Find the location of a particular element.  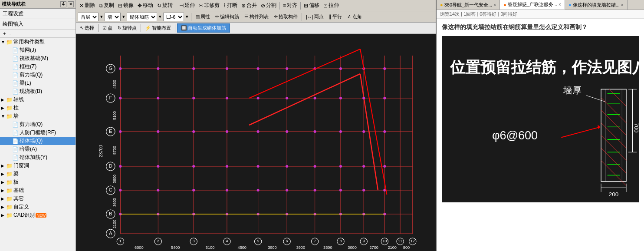

tree-item-column: 📄 框柱(Z) is located at coordinates (38, 67).